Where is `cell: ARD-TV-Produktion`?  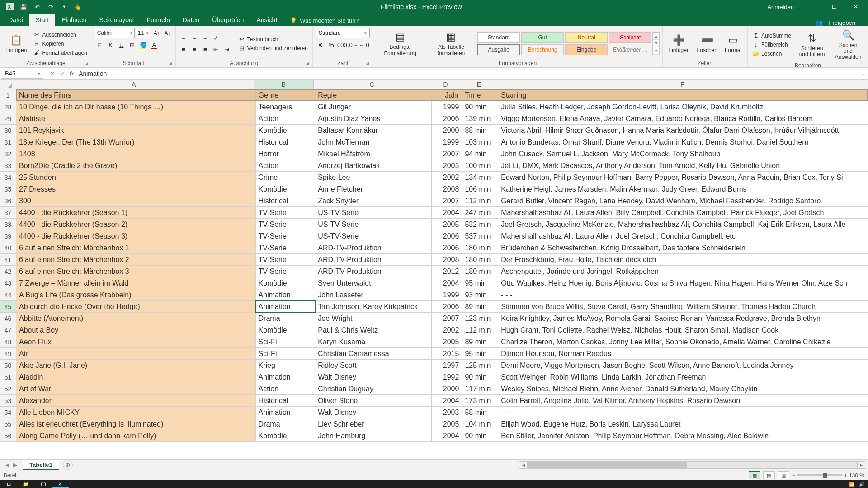
cell: ARD-TV-Produktion is located at coordinates (373, 259).